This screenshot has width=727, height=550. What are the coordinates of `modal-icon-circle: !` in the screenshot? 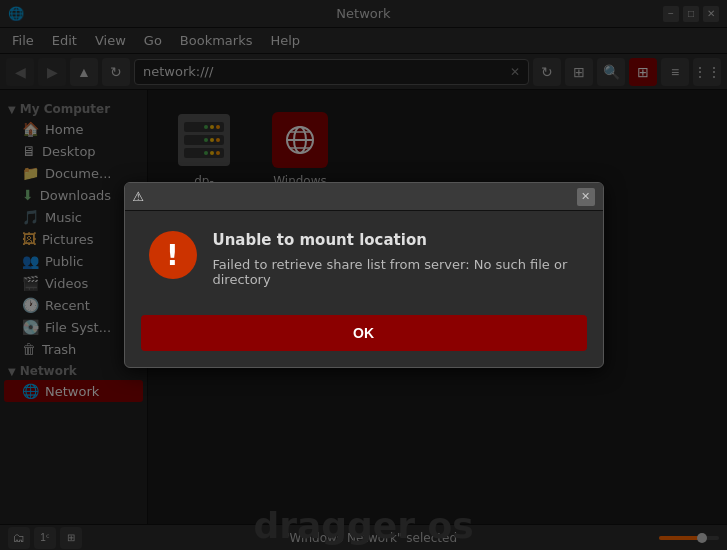 It's located at (173, 255).